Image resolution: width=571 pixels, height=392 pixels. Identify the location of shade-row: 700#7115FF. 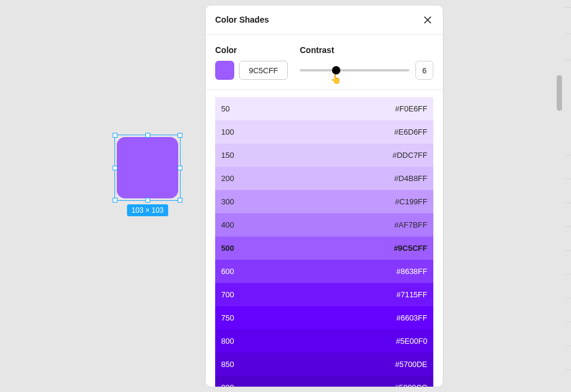
(324, 294).